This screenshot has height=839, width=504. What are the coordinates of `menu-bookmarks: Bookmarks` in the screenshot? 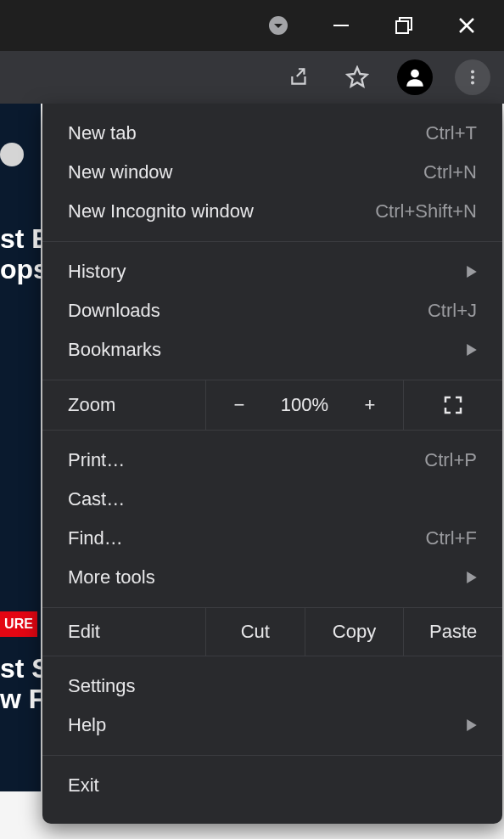 It's located at (272, 350).